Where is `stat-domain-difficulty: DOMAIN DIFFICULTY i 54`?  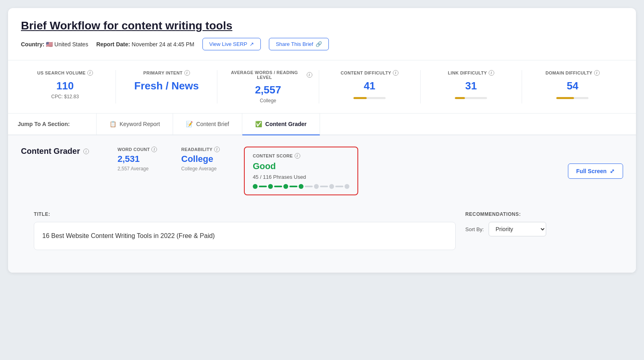 stat-domain-difficulty: DOMAIN DIFFICULTY i 54 is located at coordinates (572, 87).